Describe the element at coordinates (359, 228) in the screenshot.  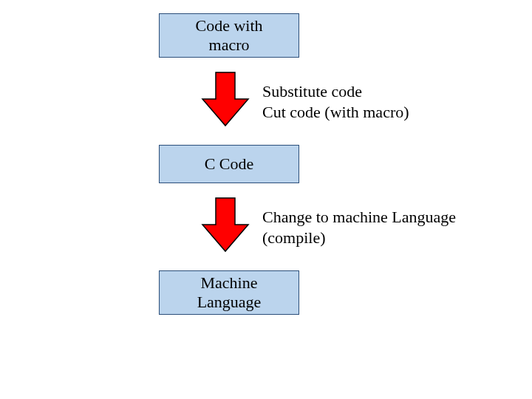
I see `label-compile: Change to machine Language(compile)` at that location.